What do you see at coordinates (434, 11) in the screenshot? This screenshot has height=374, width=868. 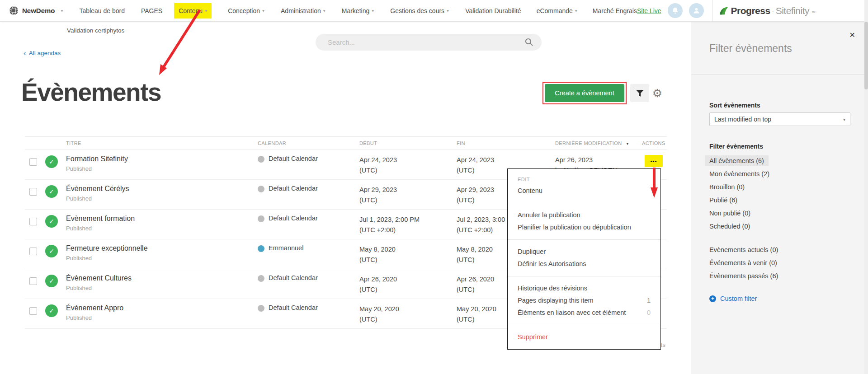 I see `top-nav: NewDemo ▾ Tableau de bord PAGES Contenu …` at bounding box center [434, 11].